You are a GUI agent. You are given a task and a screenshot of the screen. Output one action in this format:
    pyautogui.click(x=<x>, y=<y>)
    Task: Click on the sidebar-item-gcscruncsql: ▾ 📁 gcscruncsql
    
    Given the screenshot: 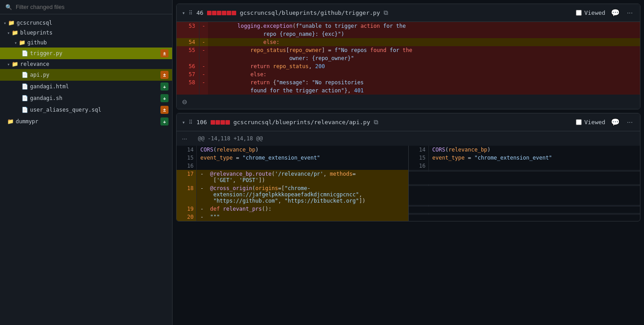 What is the action you would take?
    pyautogui.click(x=86, y=23)
    